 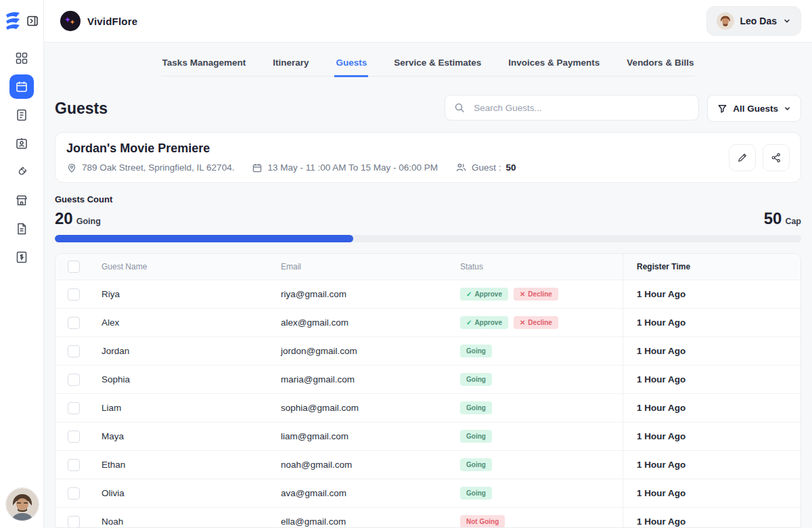 What do you see at coordinates (541, 521) in the screenshot?
I see `guest-status: Not Going` at bounding box center [541, 521].